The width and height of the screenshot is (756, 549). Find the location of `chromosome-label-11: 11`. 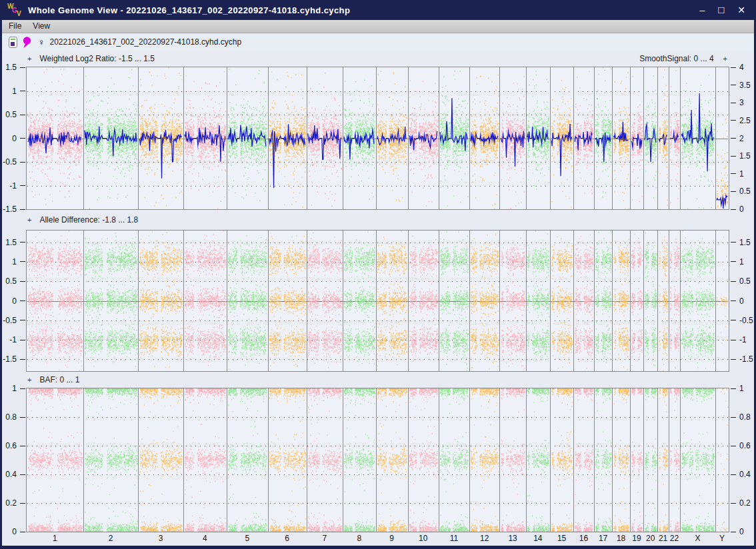

chromosome-label-11: 11 is located at coordinates (454, 538).